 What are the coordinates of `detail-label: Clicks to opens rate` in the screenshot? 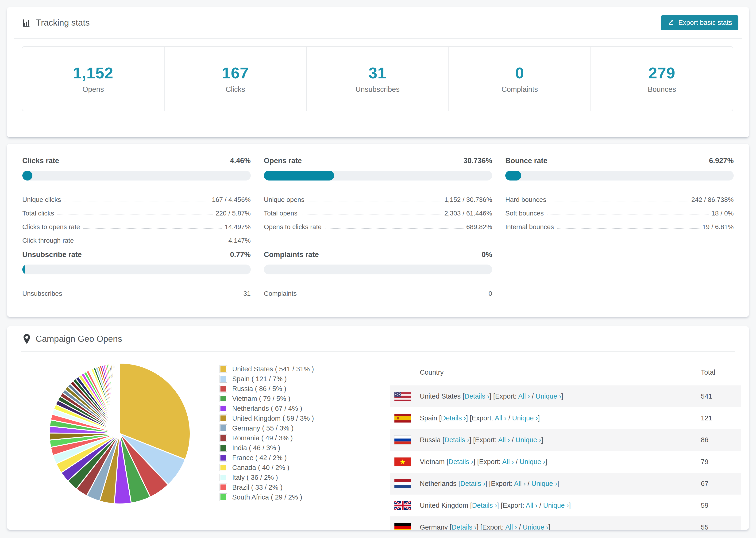 It's located at (51, 227).